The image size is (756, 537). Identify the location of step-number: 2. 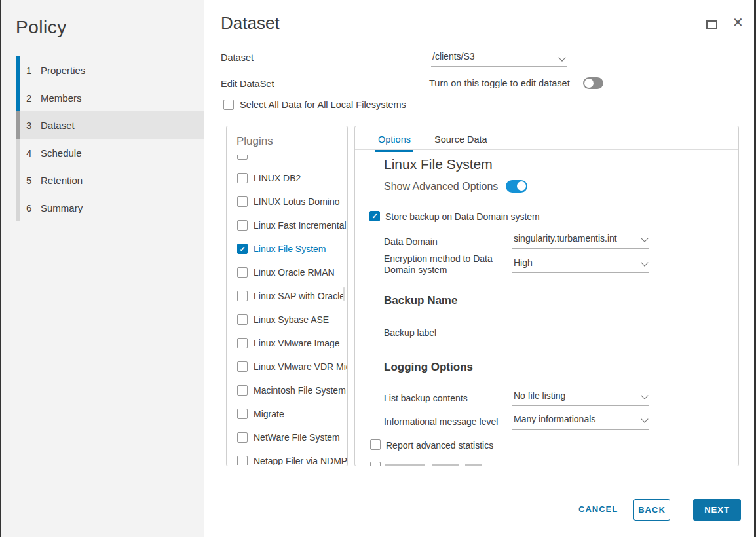
(31, 98).